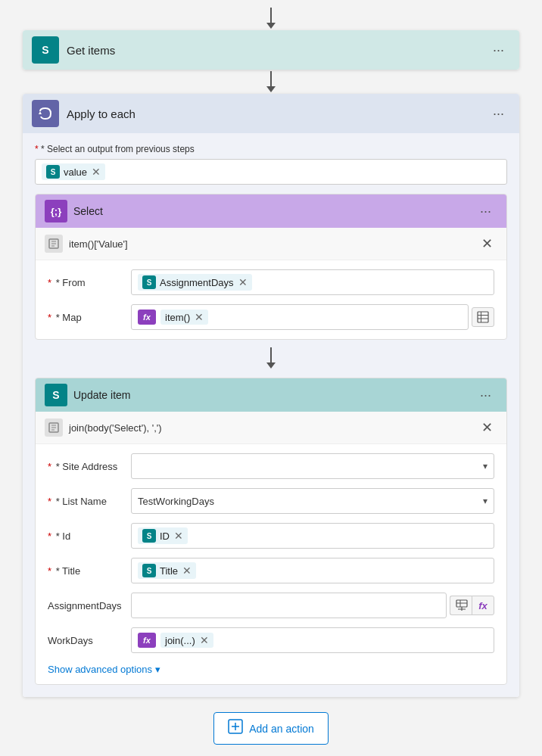  Describe the element at coordinates (271, 571) in the screenshot. I see `title-row: * * Title S Title ✕` at that location.